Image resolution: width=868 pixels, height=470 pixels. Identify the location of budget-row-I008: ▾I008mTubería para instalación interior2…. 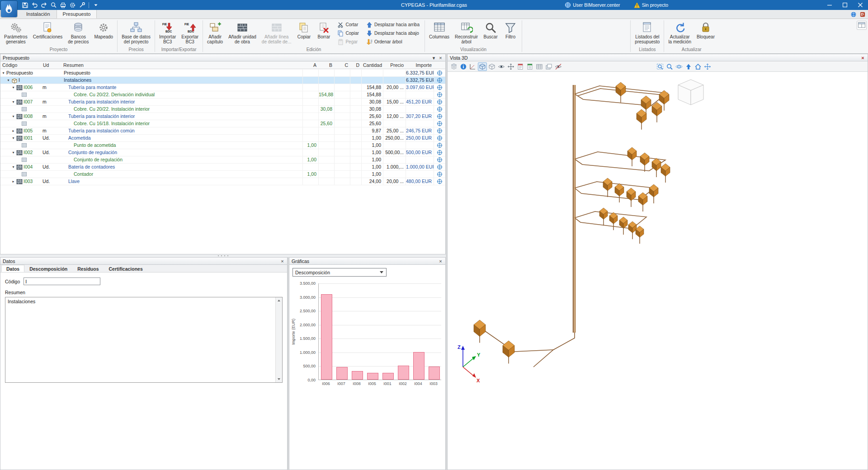
(223, 117).